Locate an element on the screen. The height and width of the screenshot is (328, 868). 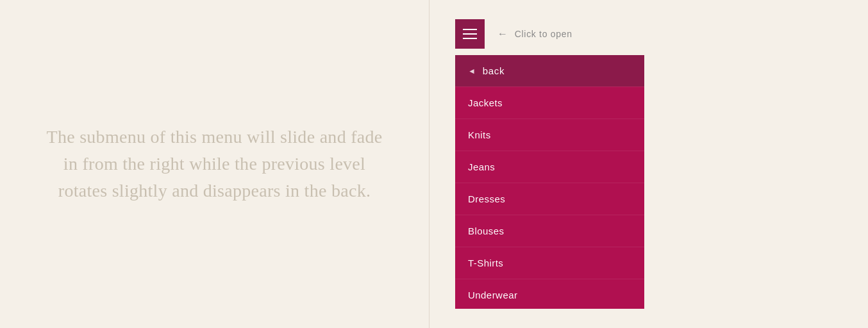
chevron-left-icon: ◄ is located at coordinates (472, 71).